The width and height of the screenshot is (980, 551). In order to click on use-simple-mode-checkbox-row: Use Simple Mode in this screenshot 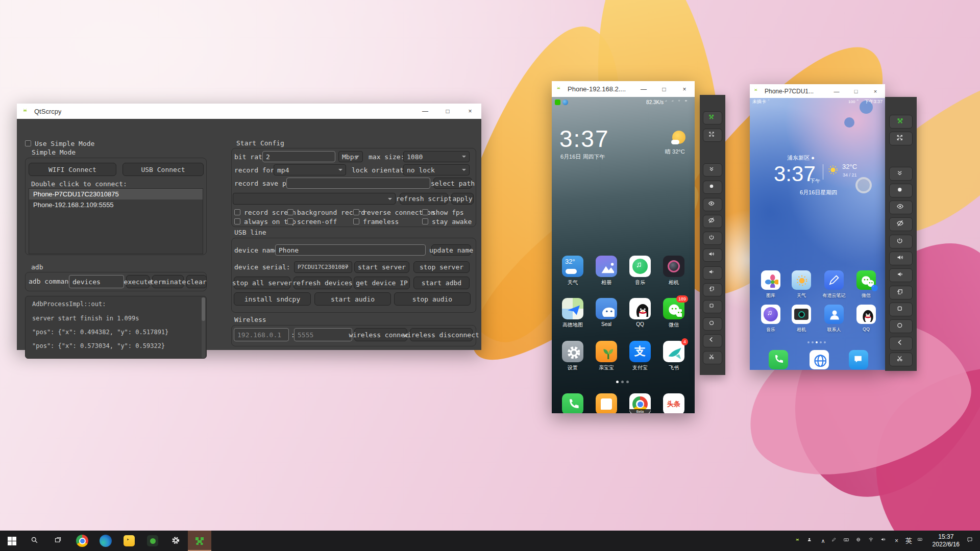, I will do `click(60, 143)`.